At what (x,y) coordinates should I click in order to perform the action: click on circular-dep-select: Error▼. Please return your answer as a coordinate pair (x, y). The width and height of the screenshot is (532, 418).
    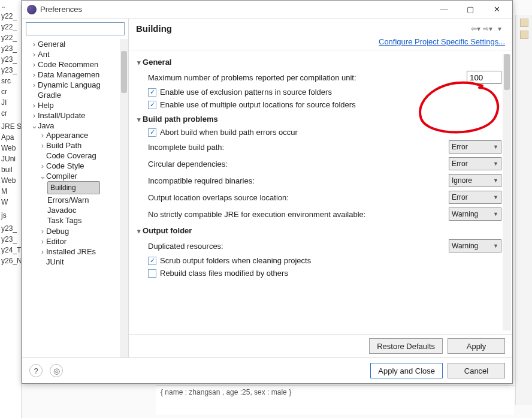
    Looking at the image, I should click on (475, 164).